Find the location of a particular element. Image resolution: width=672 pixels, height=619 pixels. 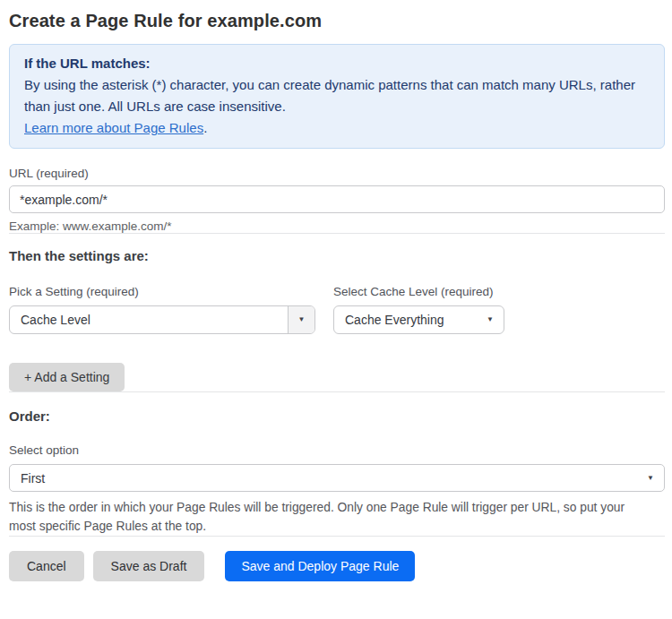

cache-level-select: Cache Everything ▼ is located at coordinates (419, 320).